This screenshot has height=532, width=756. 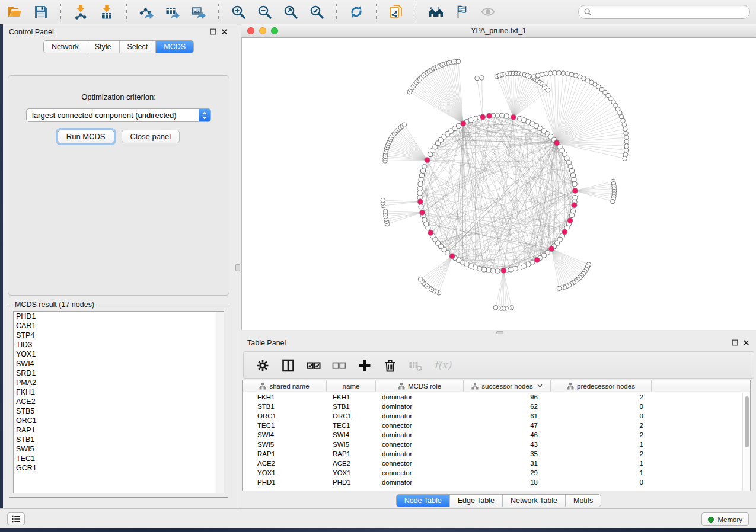 What do you see at coordinates (103, 47) in the screenshot?
I see `tab-style: Style` at bounding box center [103, 47].